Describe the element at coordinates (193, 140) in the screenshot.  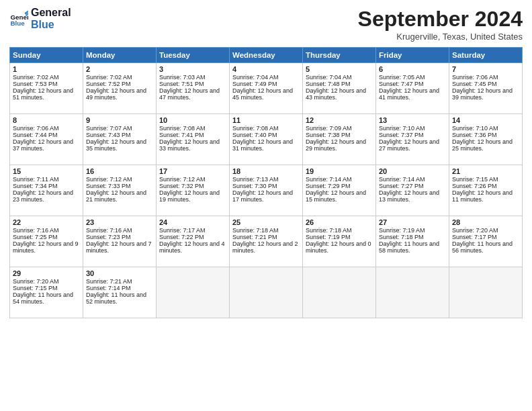
I see `calendar-cell: 10 Sunrise: 7:08 AM Sunset: 7:41 PM Dayl…` at that location.